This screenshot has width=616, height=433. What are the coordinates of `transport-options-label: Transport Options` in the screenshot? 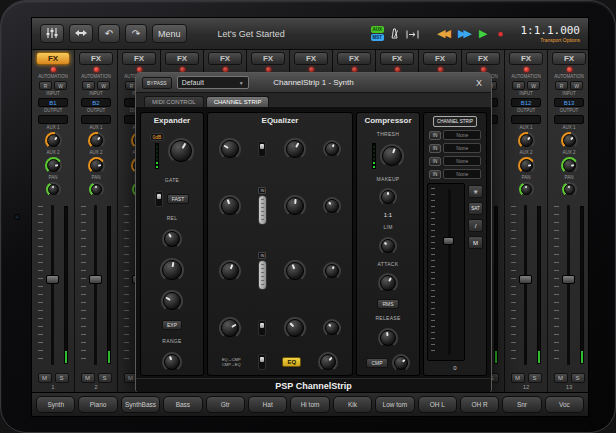 It's located at (550, 40).